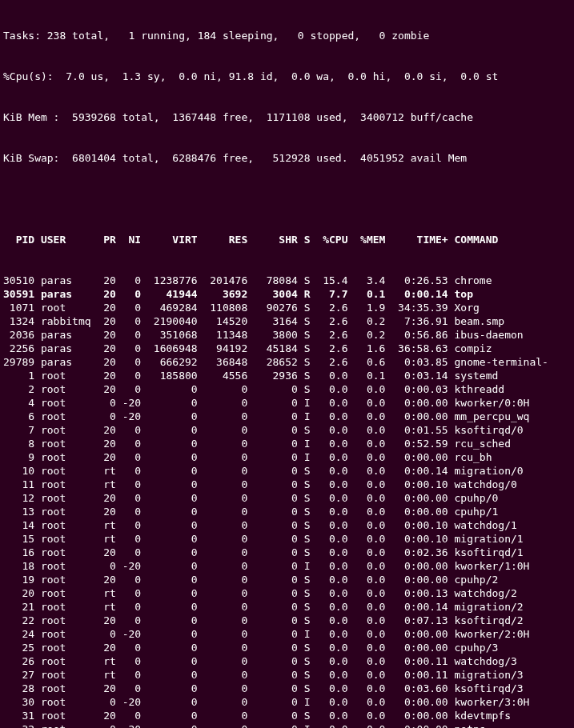 This screenshot has height=728, width=574. Describe the element at coordinates (287, 552) in the screenshot. I see `process-row: 16 root 20 0 0 0 0 S 0.0 0.0 0:02.36 kso…` at that location.